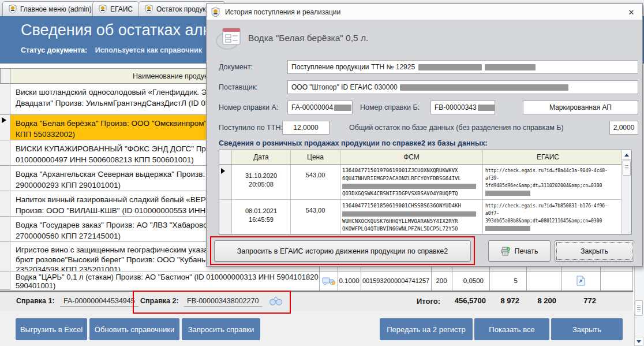 This screenshot has width=644, height=346. Describe the element at coordinates (505, 300) in the screenshot. I see `total-qty1: 8 972` at that location.